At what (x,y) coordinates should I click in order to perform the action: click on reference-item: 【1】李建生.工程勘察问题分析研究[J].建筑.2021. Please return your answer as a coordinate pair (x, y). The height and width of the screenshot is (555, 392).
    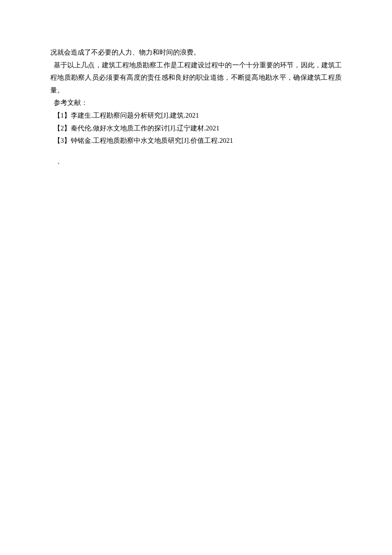
    Looking at the image, I should click on (196, 116).